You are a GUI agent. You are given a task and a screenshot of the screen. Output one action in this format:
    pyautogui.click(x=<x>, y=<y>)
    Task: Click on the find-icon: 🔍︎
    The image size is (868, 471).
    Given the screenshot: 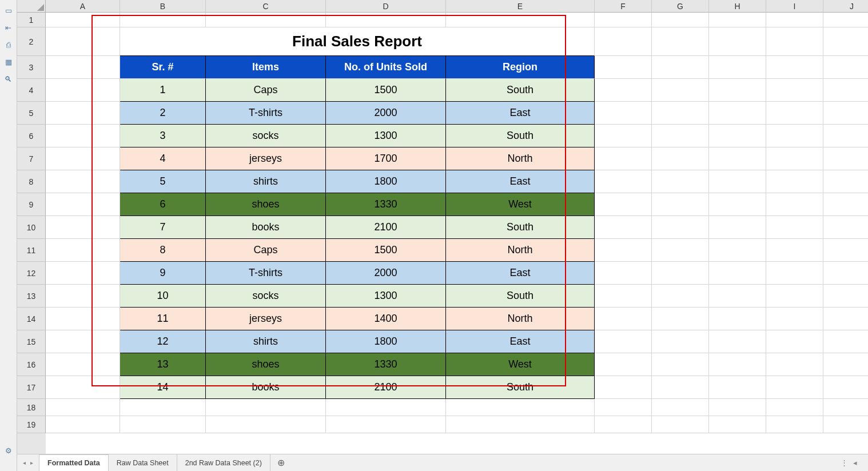 What is the action you would take?
    pyautogui.click(x=9, y=79)
    